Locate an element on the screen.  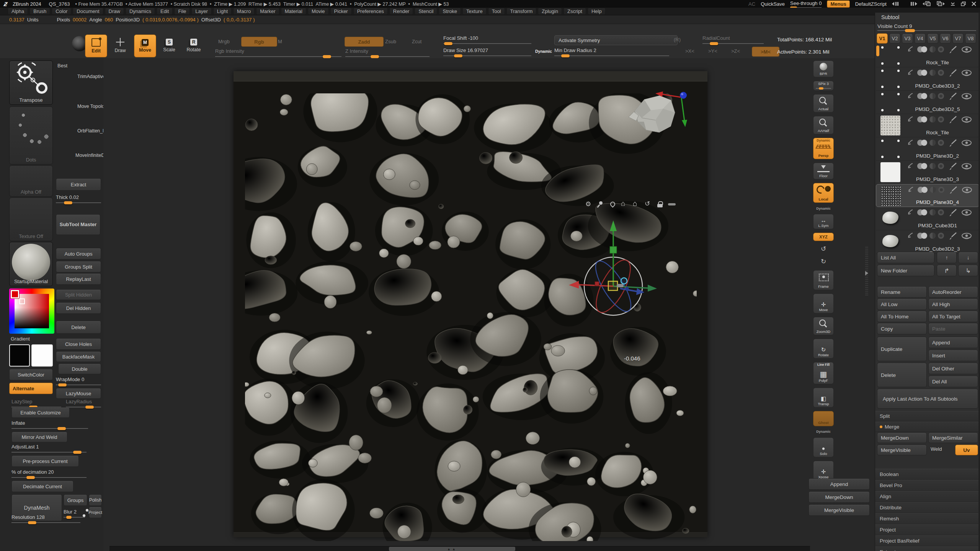
secondary-color-swatch is located at coordinates (42, 355).